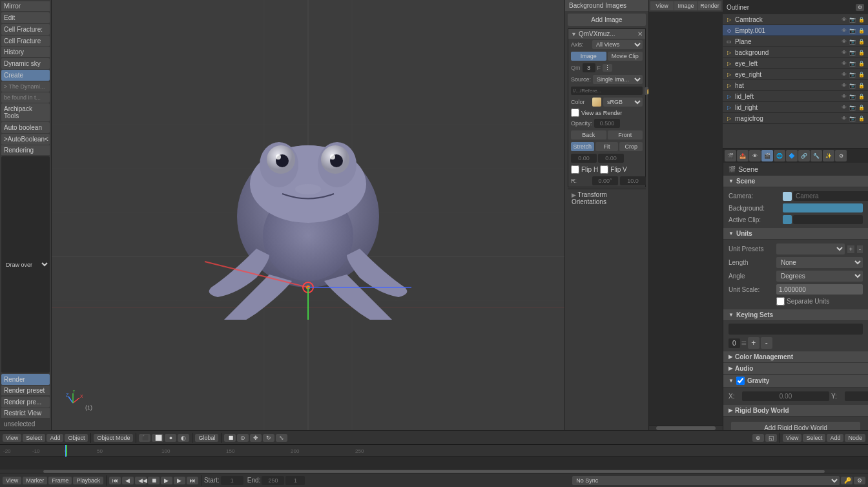 The image size is (868, 487). Describe the element at coordinates (829, 156) in the screenshot. I see `p-tab-particles: ✨` at that location.